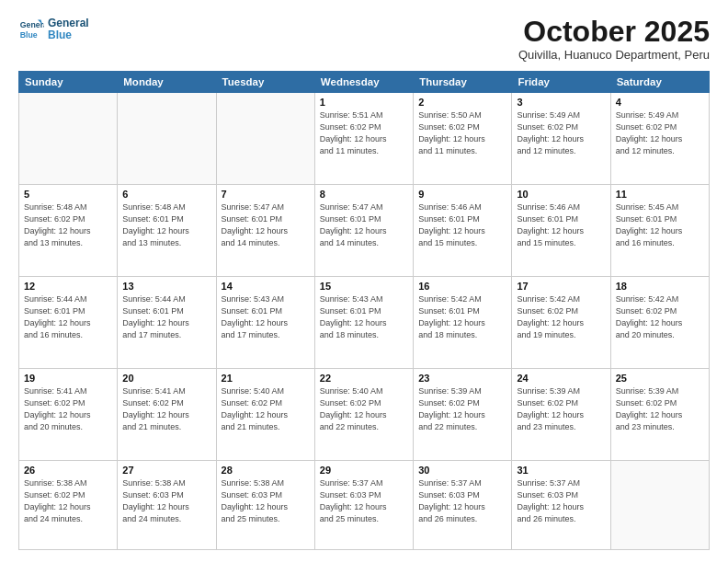 Image resolution: width=728 pixels, height=563 pixels. What do you see at coordinates (660, 194) in the screenshot?
I see `day-number: 11` at bounding box center [660, 194].